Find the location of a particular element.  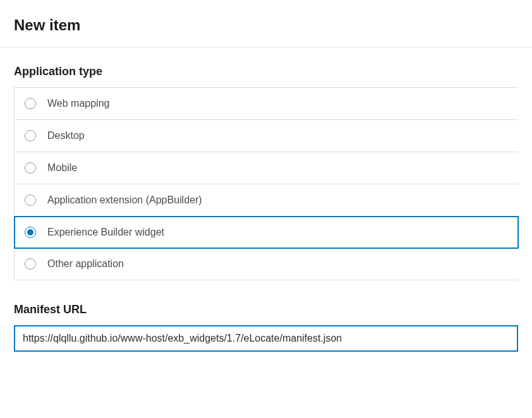

manifest-url-title: Manifest URL is located at coordinates (266, 309).